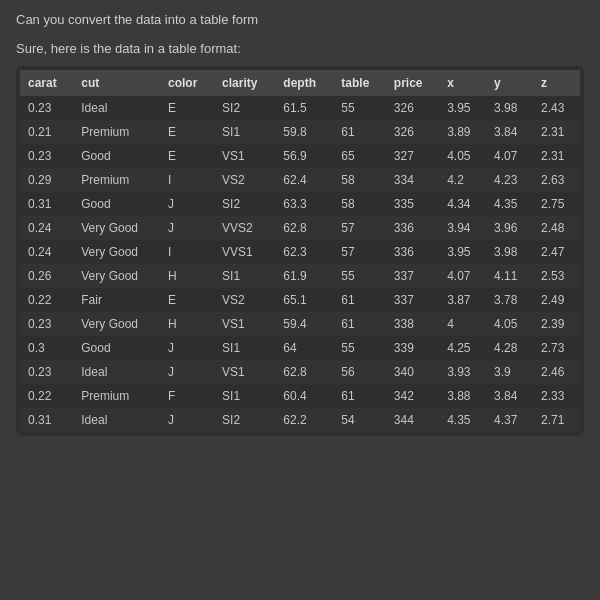  What do you see at coordinates (244, 108) in the screenshot?
I see `table-cell-0-3: SI2` at bounding box center [244, 108].